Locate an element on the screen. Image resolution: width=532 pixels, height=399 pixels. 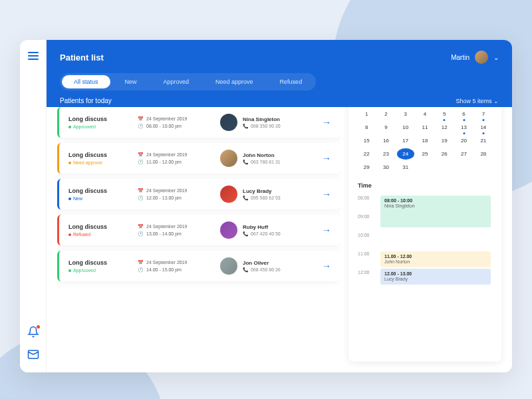
timeline-event: 12.00 - 13.00Lucy Brady is located at coordinates (436, 277).